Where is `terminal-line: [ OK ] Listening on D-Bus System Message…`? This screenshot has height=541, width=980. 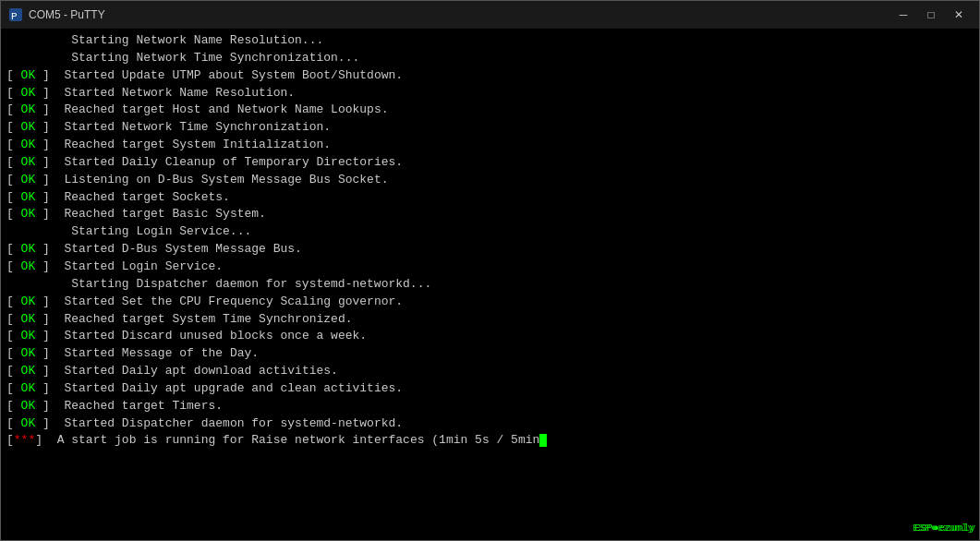 terminal-line: [ OK ] Listening on D-Bus System Message… is located at coordinates (490, 181).